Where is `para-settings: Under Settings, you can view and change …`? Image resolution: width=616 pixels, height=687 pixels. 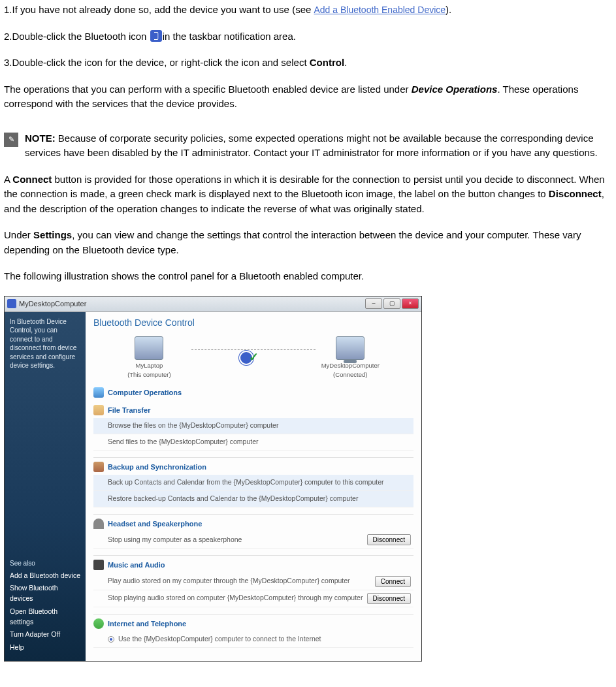
para-settings: Under Settings, you can view and change … is located at coordinates (308, 243).